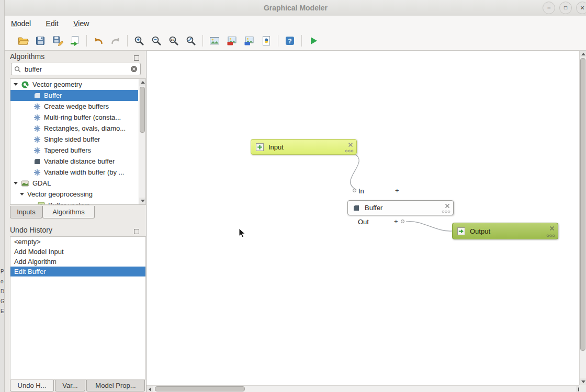 This screenshot has height=392, width=586. What do you see at coordinates (549, 8) in the screenshot?
I see `minimize-button: −` at bounding box center [549, 8].